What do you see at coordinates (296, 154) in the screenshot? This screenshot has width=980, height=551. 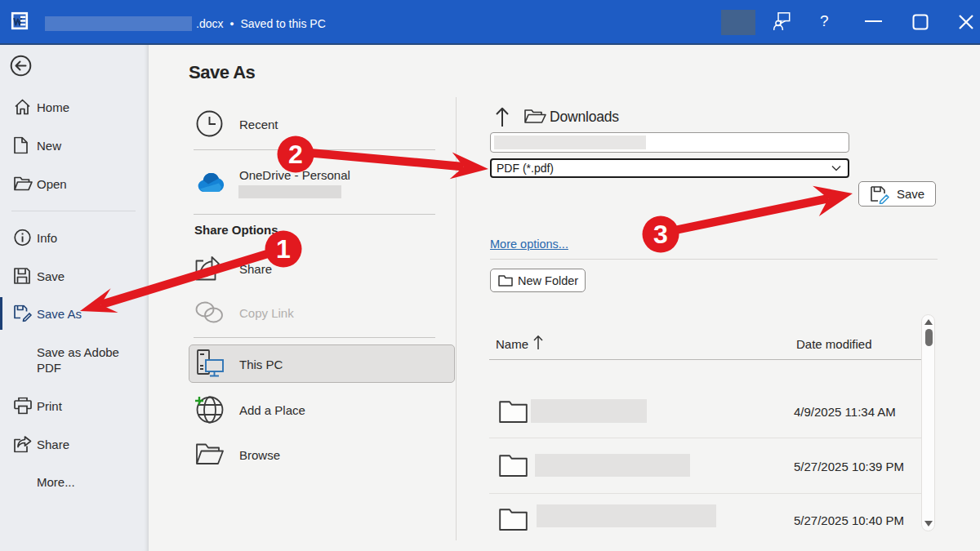 I see `svg-text: 2` at bounding box center [296, 154].